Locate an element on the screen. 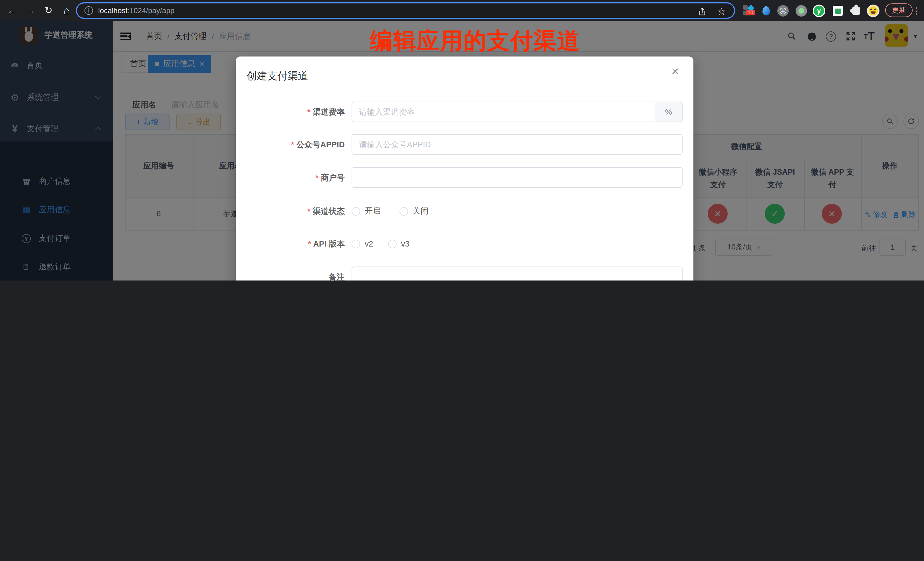  extensions-puzzle-icon is located at coordinates (856, 11).